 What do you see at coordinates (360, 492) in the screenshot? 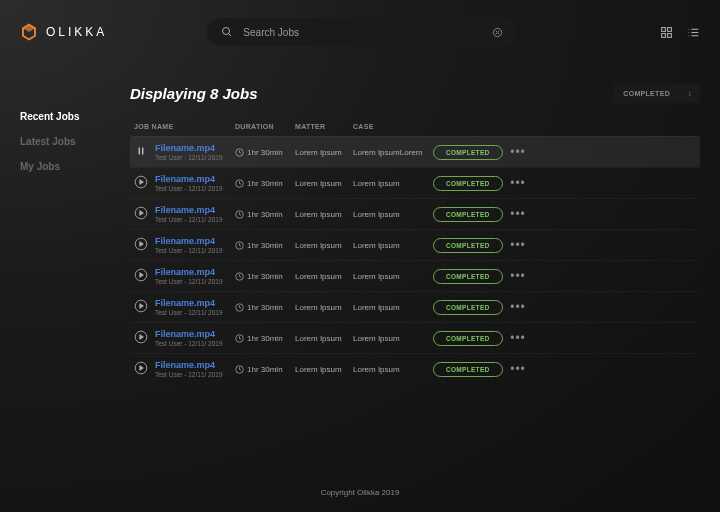
I see `footer: Copyright Olikka 2019` at bounding box center [360, 492].